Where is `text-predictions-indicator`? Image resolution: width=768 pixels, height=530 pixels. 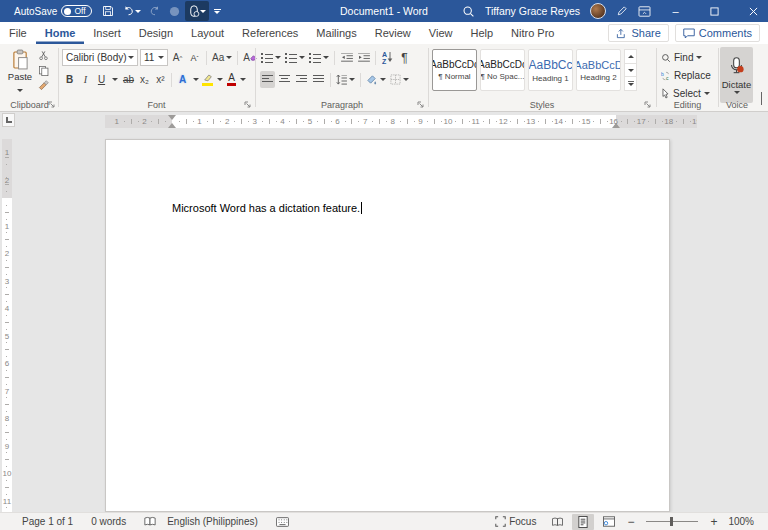 text-predictions-indicator is located at coordinates (282, 522).